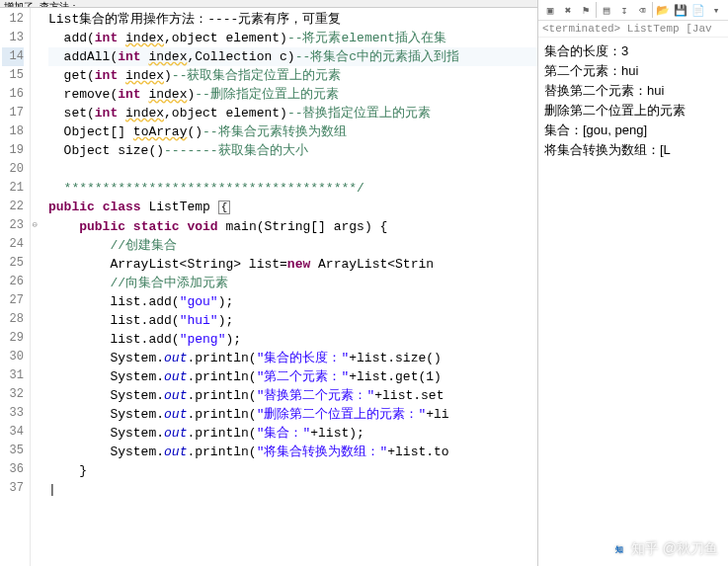  What do you see at coordinates (13, 450) in the screenshot?
I see `line-number: 35` at bounding box center [13, 450].